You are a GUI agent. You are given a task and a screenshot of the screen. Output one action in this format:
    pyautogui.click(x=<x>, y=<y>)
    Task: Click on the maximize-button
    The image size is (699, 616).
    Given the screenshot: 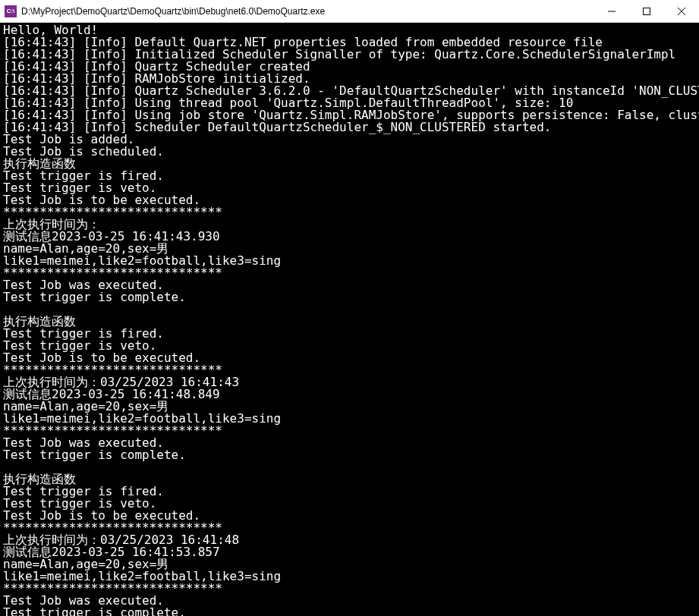 What is the action you would take?
    pyautogui.click(x=647, y=11)
    